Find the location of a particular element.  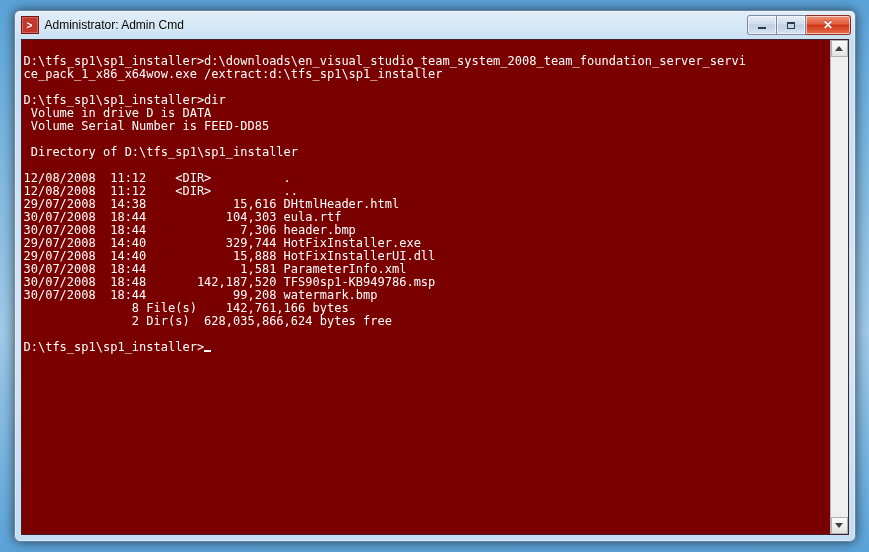

vertical-scrollbar is located at coordinates (839, 287).